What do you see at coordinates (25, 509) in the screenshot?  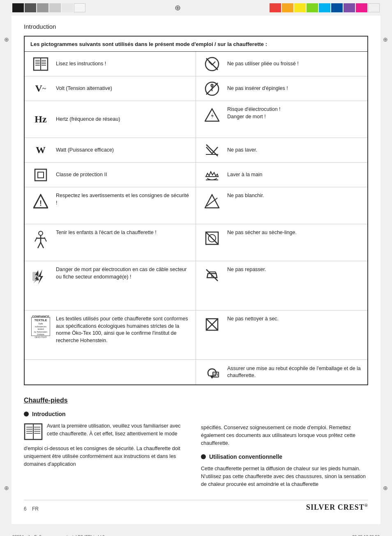 I see `page-number-value: 6` at bounding box center [25, 509].